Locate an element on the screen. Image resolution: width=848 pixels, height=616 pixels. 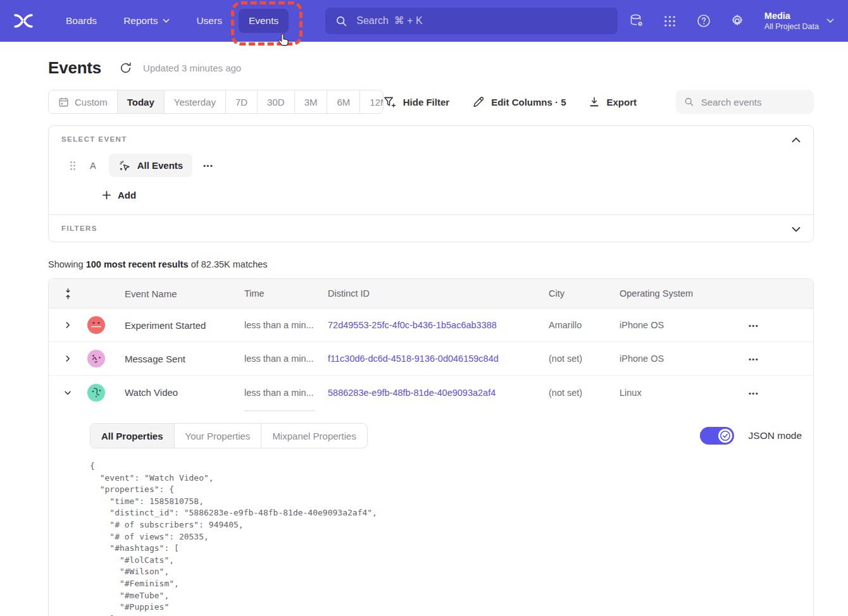
settings-gear-icon is located at coordinates (737, 21).